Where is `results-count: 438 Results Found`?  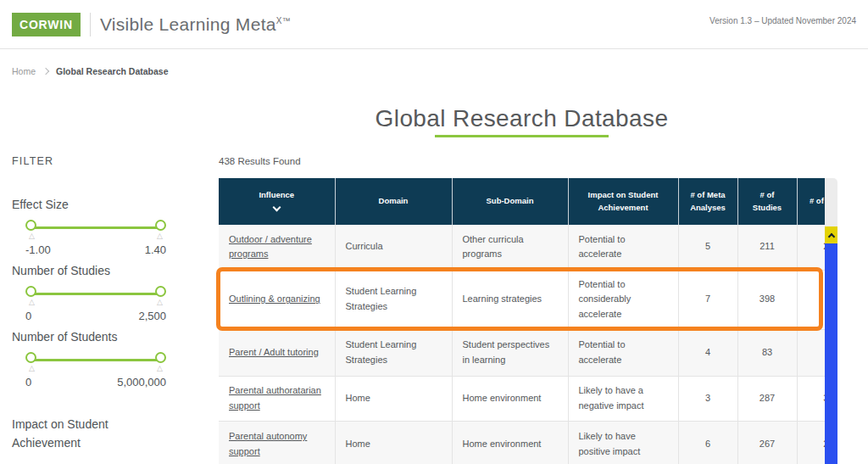
results-count: 438 Results Found is located at coordinates (259, 161).